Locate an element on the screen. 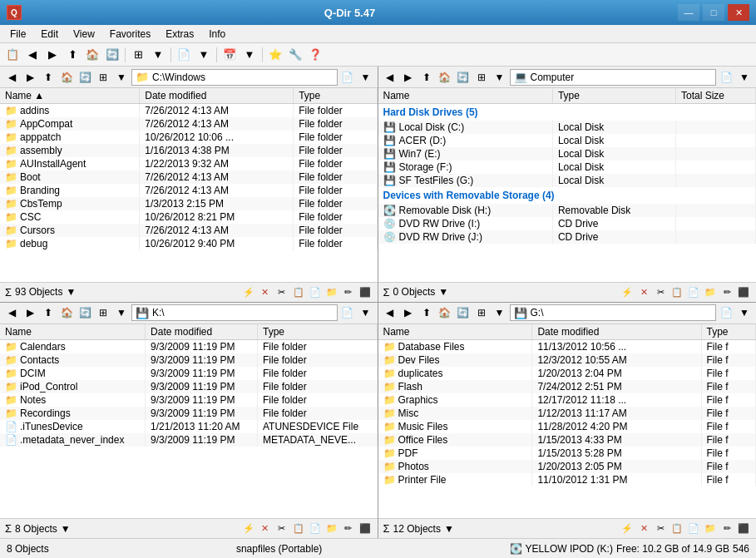 This screenshot has height=558, width=756. status-btn6-tr: 📁 is located at coordinates (710, 292).